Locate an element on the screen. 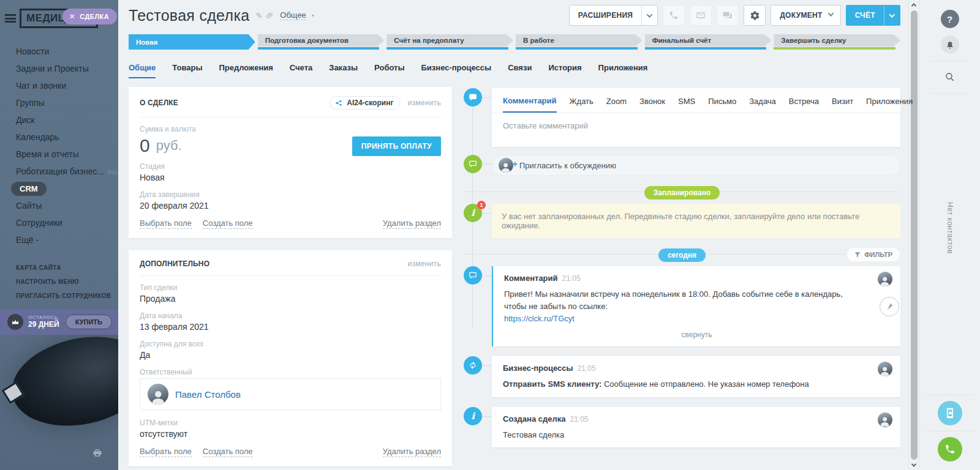  scroll-up-arrow is located at coordinates (914, 5).